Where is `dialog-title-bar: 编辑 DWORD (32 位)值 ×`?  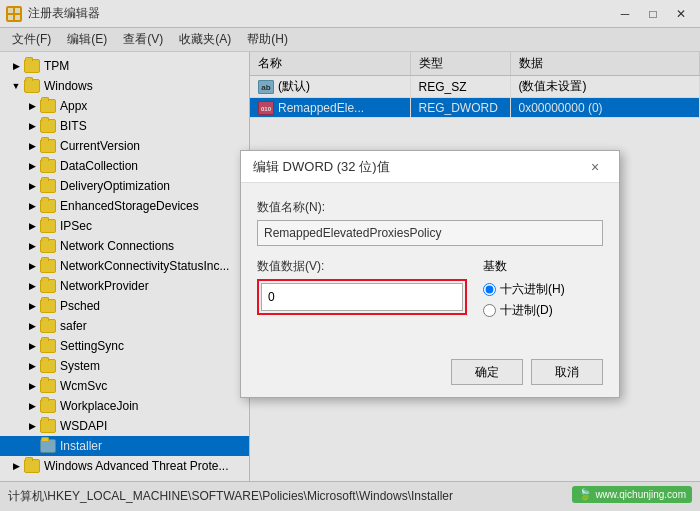 dialog-title-bar: 编辑 DWORD (32 位)值 × is located at coordinates (430, 167).